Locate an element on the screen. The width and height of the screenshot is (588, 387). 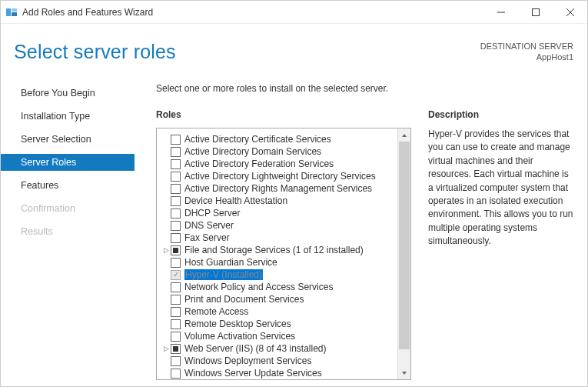
role-label: Active Directory Federation Services is located at coordinates (259, 164).